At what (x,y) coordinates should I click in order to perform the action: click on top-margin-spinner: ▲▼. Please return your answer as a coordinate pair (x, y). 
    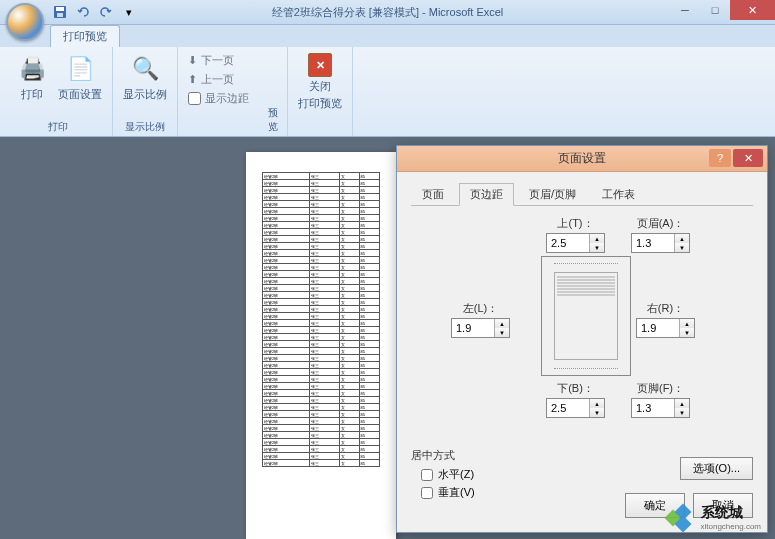
    Looking at the image, I should click on (576, 243).